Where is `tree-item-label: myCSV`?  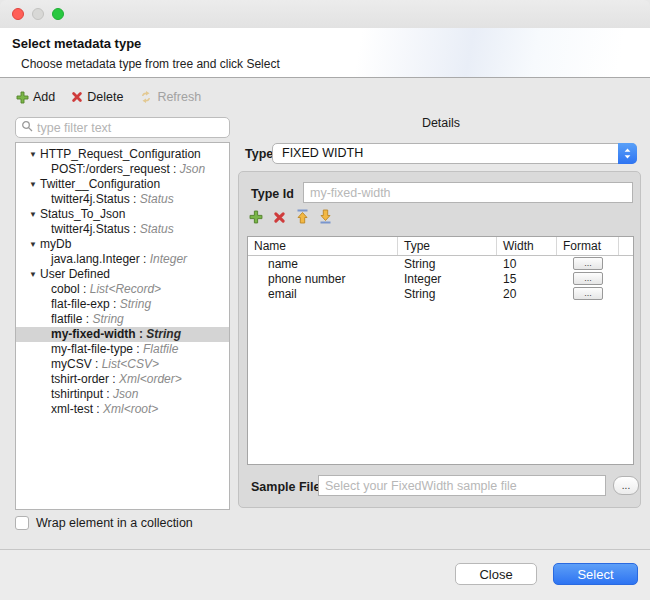
tree-item-label: myCSV is located at coordinates (72, 364).